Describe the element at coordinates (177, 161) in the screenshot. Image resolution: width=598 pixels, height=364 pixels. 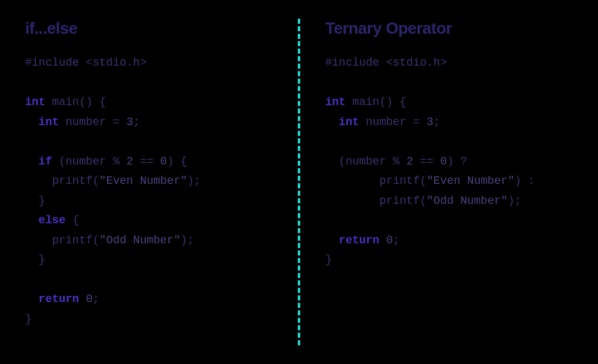
I see `code-text: ) {` at that location.